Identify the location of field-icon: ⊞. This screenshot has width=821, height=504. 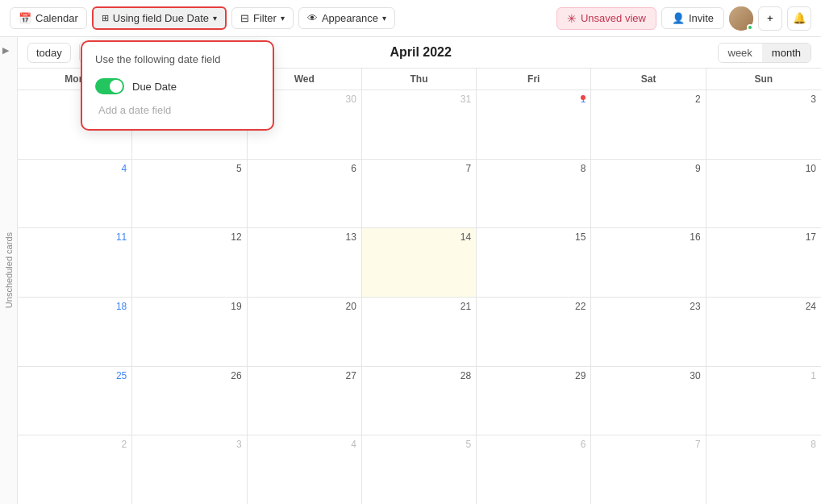
(105, 18).